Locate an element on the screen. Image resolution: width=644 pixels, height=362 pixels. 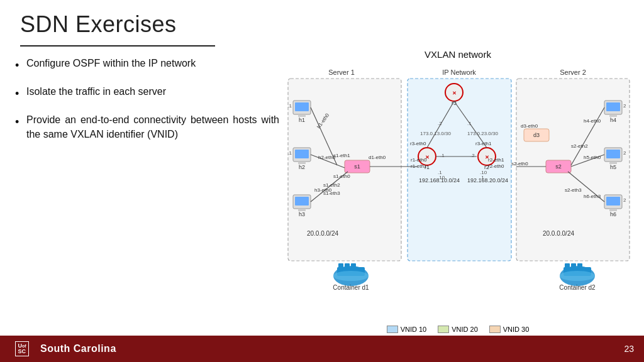
uc-logo: Uof SC is located at coordinates (22, 349).